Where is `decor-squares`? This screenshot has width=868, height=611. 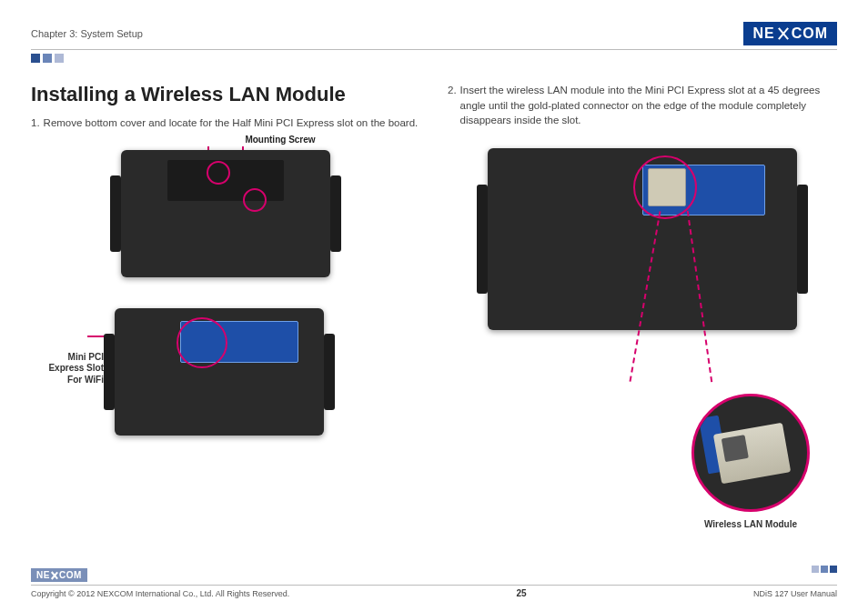 decor-squares is located at coordinates (434, 58).